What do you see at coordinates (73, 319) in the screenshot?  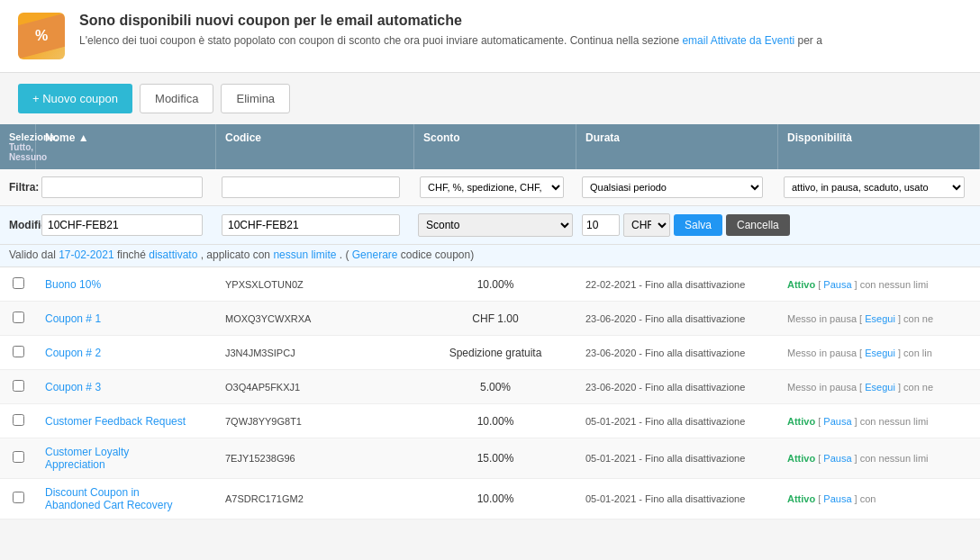 I see `row-name-link: Coupon # 1` at bounding box center [73, 319].